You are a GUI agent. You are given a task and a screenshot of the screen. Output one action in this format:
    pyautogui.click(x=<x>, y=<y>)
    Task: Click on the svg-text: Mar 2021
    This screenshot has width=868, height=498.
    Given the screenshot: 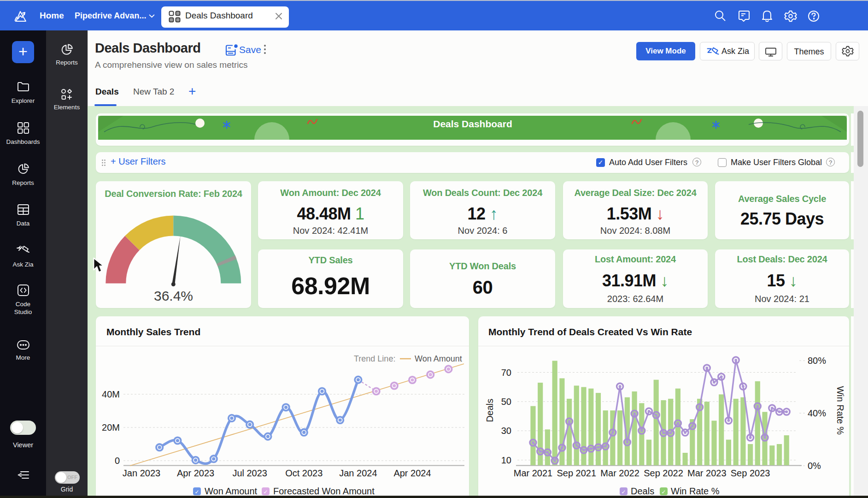 What is the action you would take?
    pyautogui.click(x=534, y=473)
    